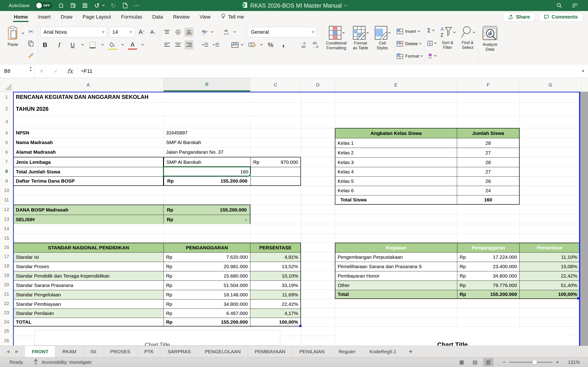 The width and height of the screenshot is (588, 367). What do you see at coordinates (88, 172) in the screenshot?
I see `total-siswa-label: Total Jumlah Siswa` at bounding box center [88, 172].